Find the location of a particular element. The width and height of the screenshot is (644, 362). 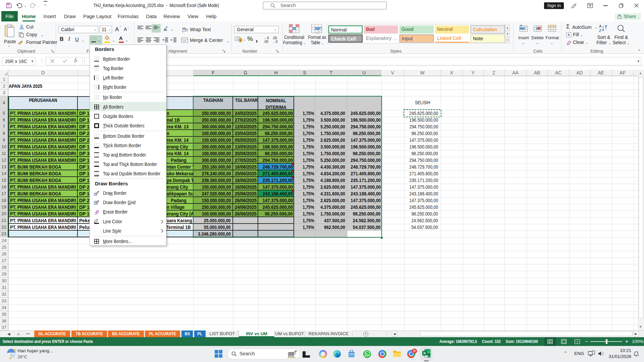

svg-text: Z is located at coordinates (600, 31).